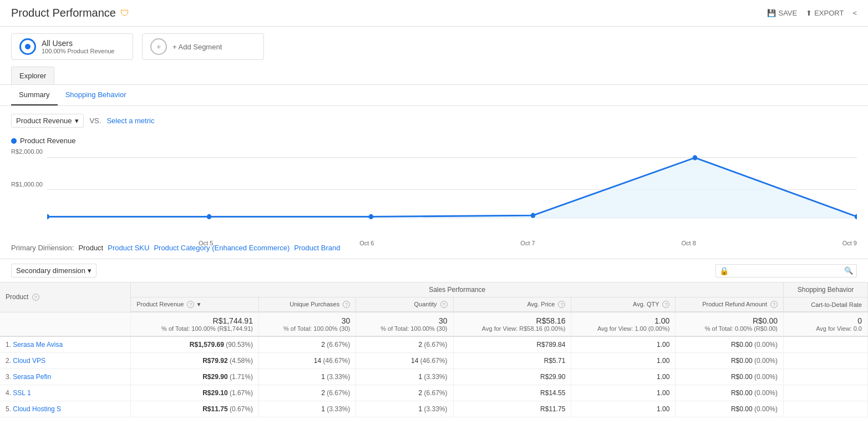 The width and height of the screenshot is (868, 444). I want to click on subtotal-unique-cell: 30 % of Total: 100.00% (30), so click(307, 324).